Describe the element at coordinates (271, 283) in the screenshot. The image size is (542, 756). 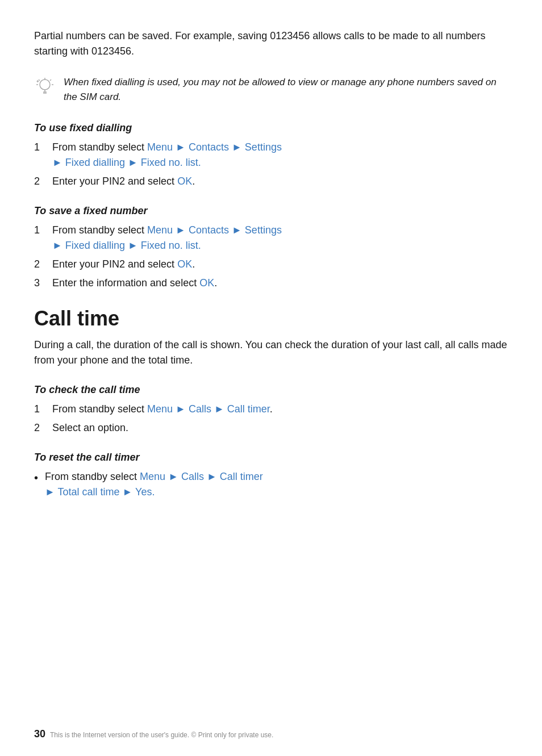
I see `step-3-save-fixed: 3 Enter the information and select OK.` at that location.